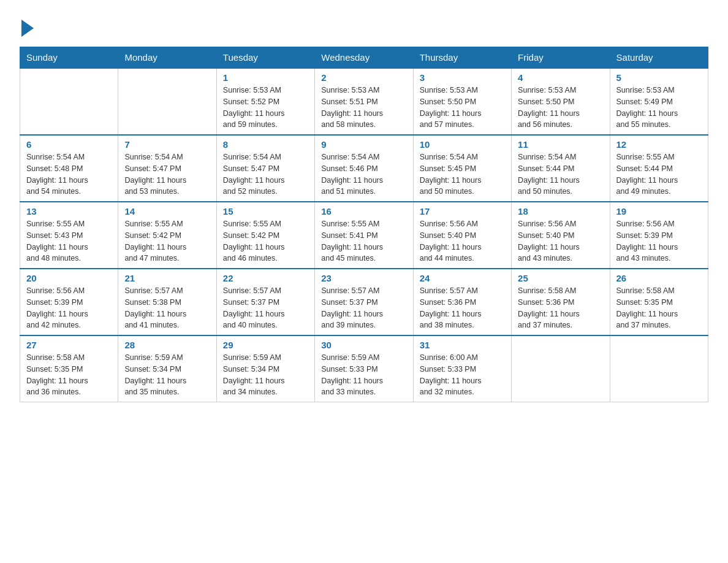 This screenshot has height=563, width=728. What do you see at coordinates (167, 345) in the screenshot?
I see `day-number: 28` at bounding box center [167, 345].